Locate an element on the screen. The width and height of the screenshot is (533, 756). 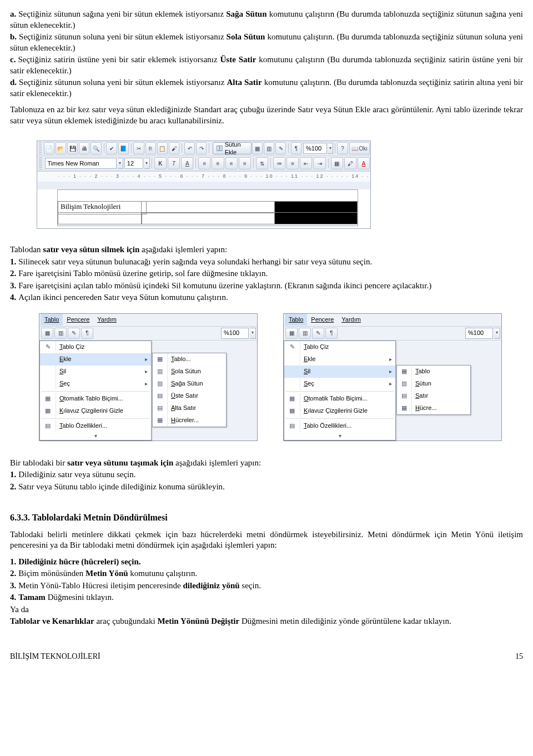
save-icon: 💾 is located at coordinates (72, 148).